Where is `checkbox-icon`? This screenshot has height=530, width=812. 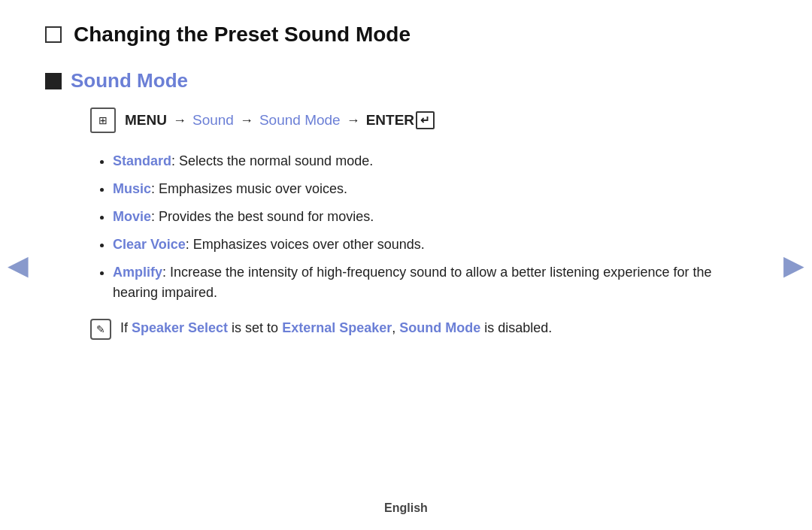
checkbox-icon is located at coordinates (53, 35).